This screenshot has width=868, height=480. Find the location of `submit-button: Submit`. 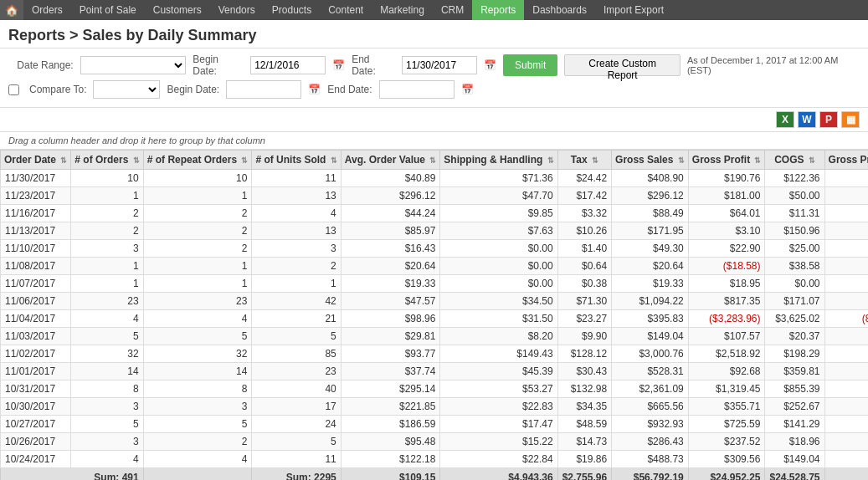

submit-button: Submit is located at coordinates (531, 65).